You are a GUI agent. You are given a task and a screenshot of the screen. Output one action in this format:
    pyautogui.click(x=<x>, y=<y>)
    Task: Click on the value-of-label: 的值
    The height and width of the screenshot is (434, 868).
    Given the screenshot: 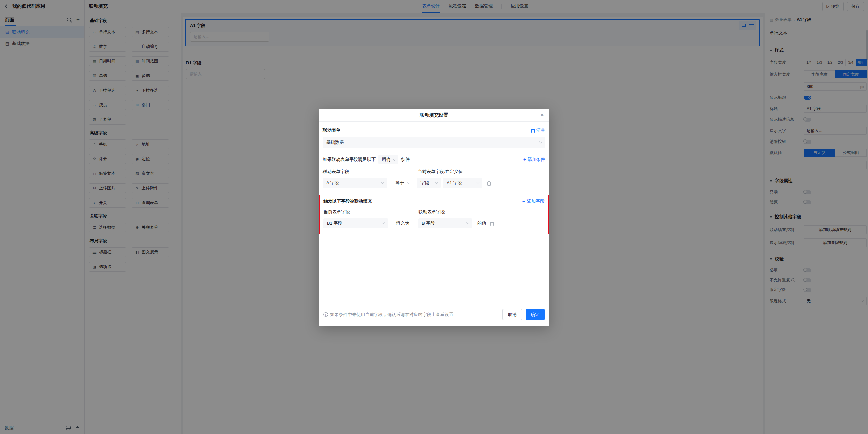 What is the action you would take?
    pyautogui.click(x=482, y=223)
    